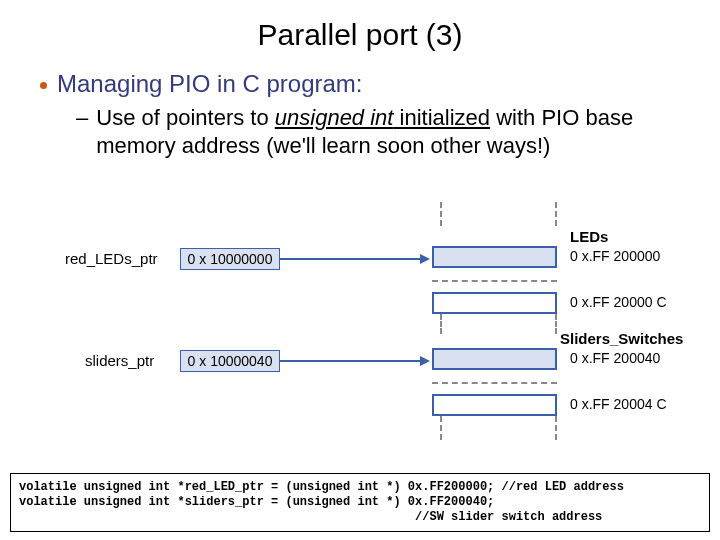 Image resolution: width=720 pixels, height=540 pixels. I want to click on code-block: volatile unsigned int *red_LED_ptr = (un…, so click(360, 502).